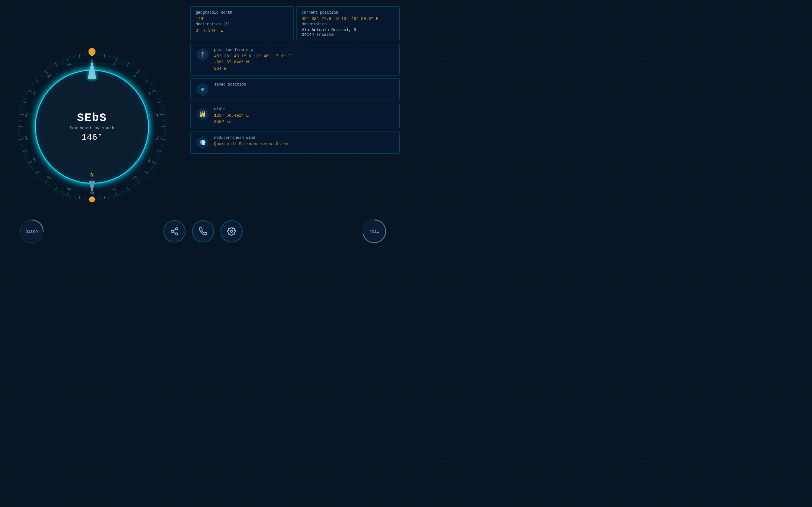 This screenshot has height=507, width=812. I want to click on south-marker-dot, so click(92, 199).